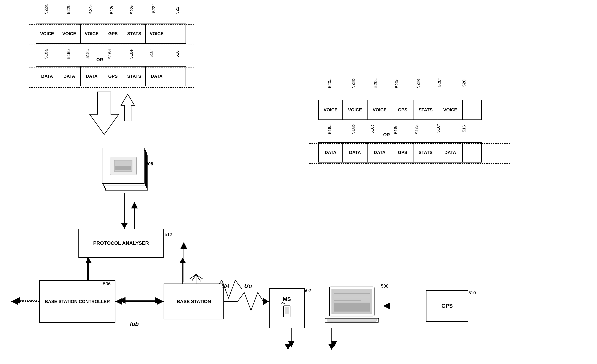  What do you see at coordinates (134, 324) in the screenshot?
I see `lub-label: lub` at bounding box center [134, 324].